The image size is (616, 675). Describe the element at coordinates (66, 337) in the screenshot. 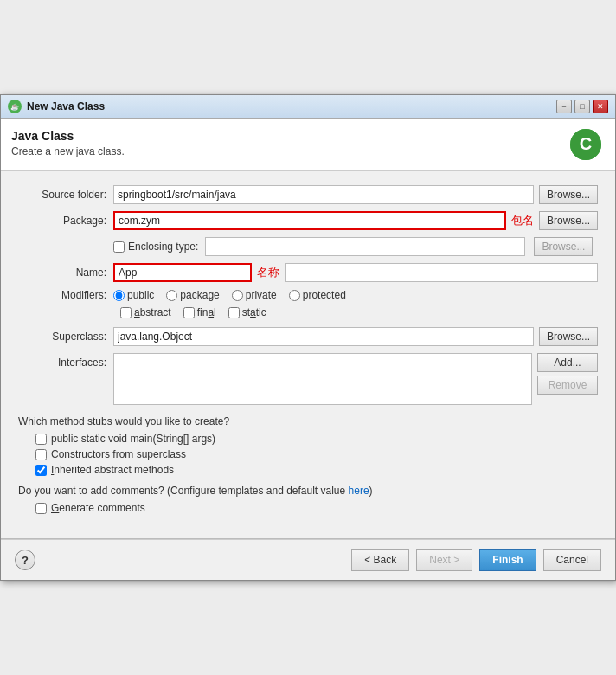

I see `superclass-label: Superclass:` at that location.